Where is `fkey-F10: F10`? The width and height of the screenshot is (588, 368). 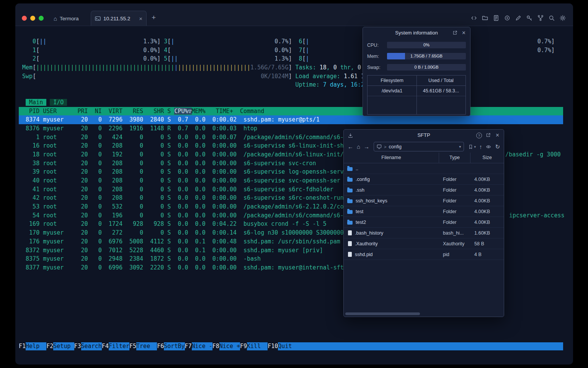
fkey-F10: F10 is located at coordinates (273, 347).